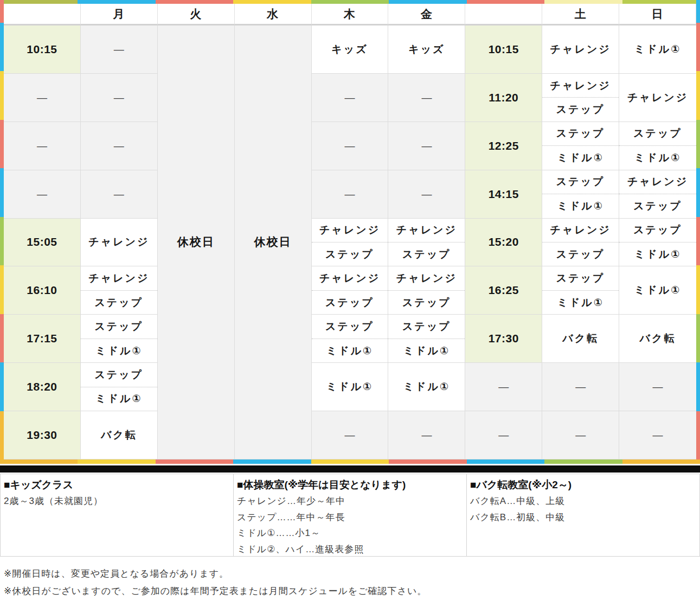  Describe the element at coordinates (42, 435) in the screenshot. I see `time-cell: 19:30` at that location.